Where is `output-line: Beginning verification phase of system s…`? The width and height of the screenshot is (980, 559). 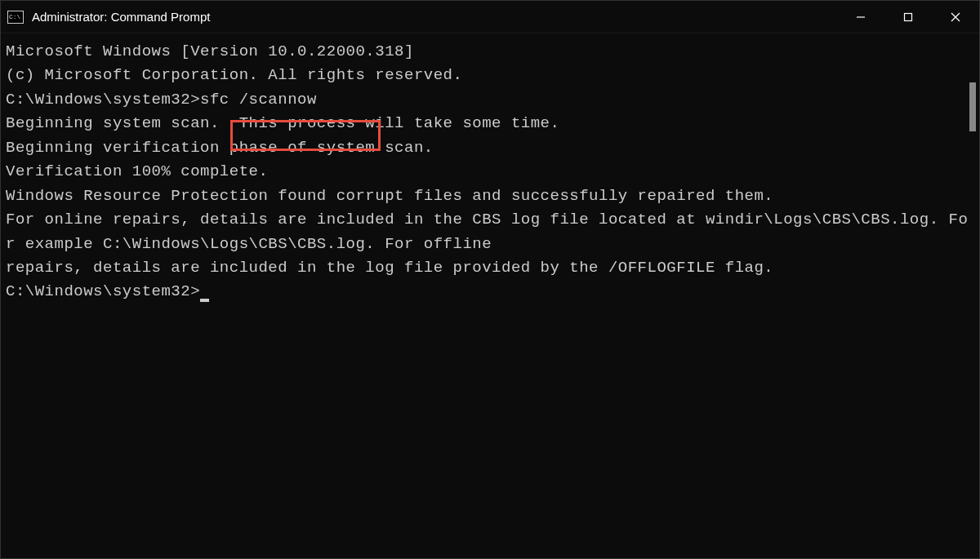
output-line: Beginning verification phase of system s… is located at coordinates (490, 149).